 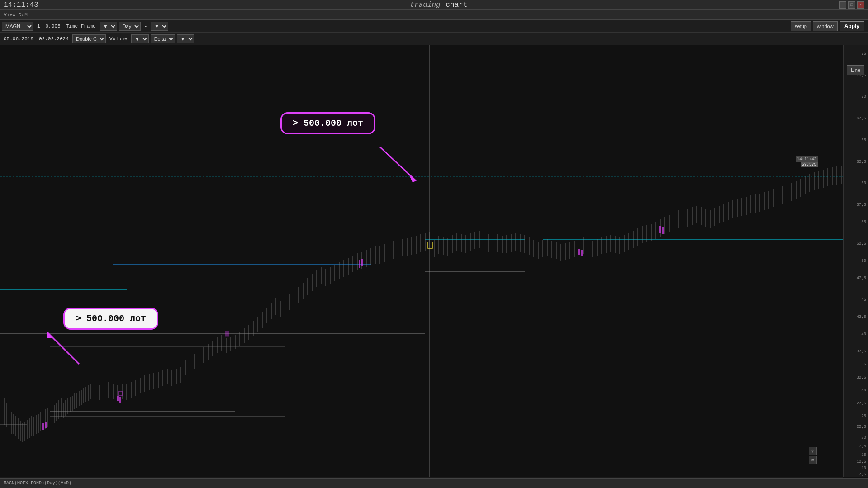 I want to click on menubar: View DoM, so click(x=434, y=15).